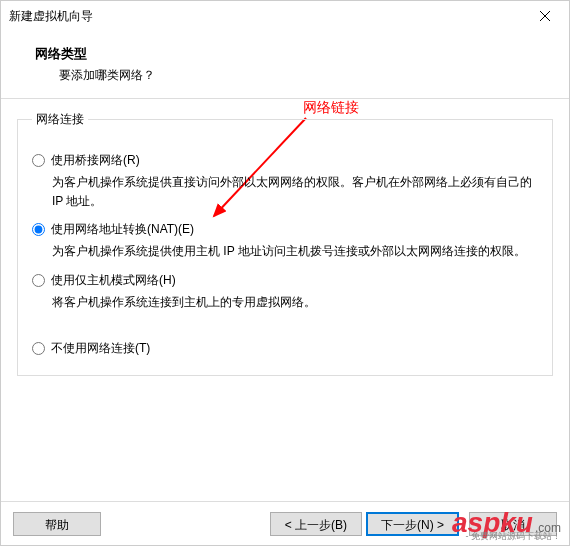 This screenshot has width=570, height=546. Describe the element at coordinates (60, 120) in the screenshot. I see `fieldset-legend: 网络连接` at that location.